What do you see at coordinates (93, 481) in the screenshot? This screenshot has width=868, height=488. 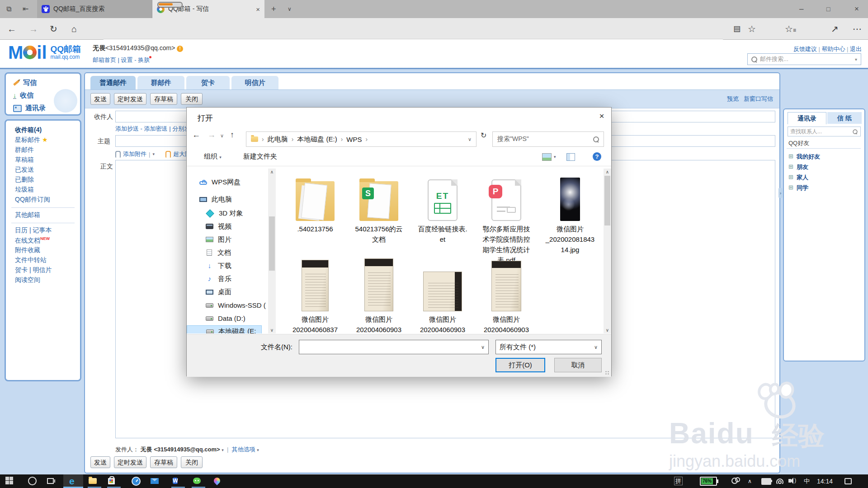 I see `taskbar-explorer-icon` at bounding box center [93, 481].